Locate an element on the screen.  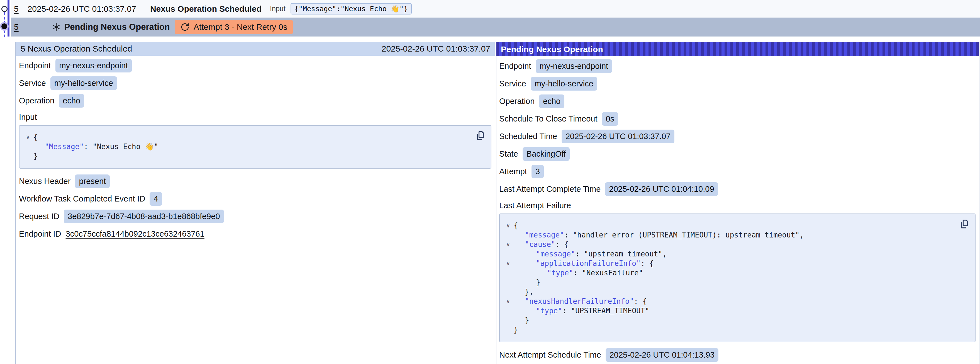
field-last-attempt-complete-time: Last Attempt Complete Time 2025-02-26 UT… is located at coordinates (738, 189).